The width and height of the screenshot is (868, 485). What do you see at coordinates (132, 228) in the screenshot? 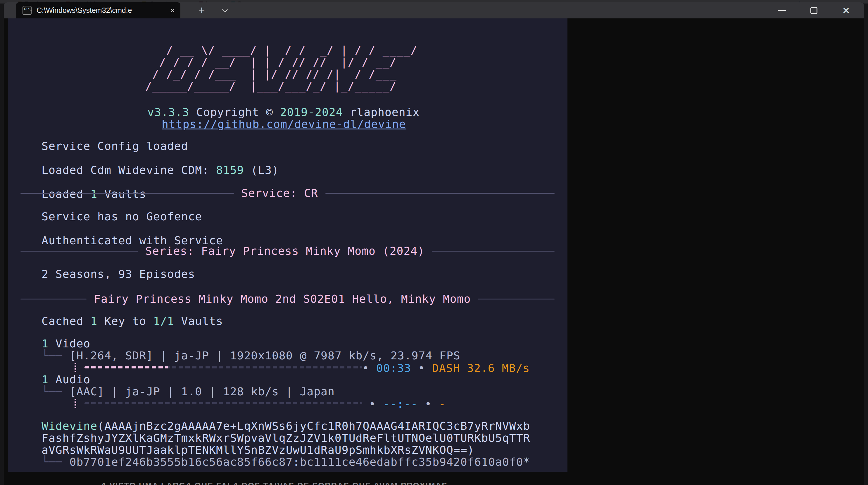
I see `auth-status: Service has no Geofence Authenticated wi…` at bounding box center [132, 228].